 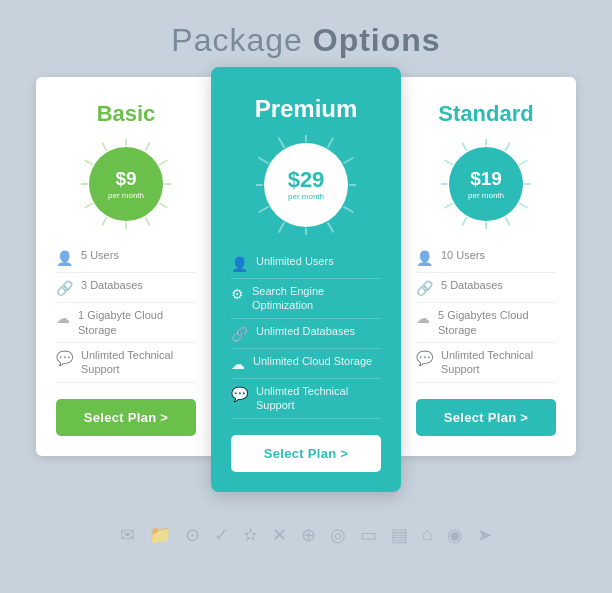 What do you see at coordinates (428, 534) in the screenshot?
I see `bottom-icon-10: ⌂` at bounding box center [428, 534].